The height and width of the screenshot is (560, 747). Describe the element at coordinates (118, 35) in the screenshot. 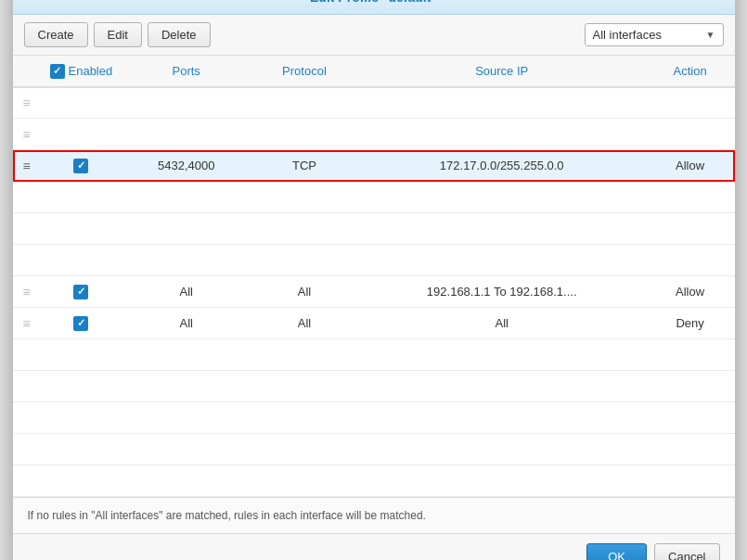

I see `edit-button: Edit` at that location.